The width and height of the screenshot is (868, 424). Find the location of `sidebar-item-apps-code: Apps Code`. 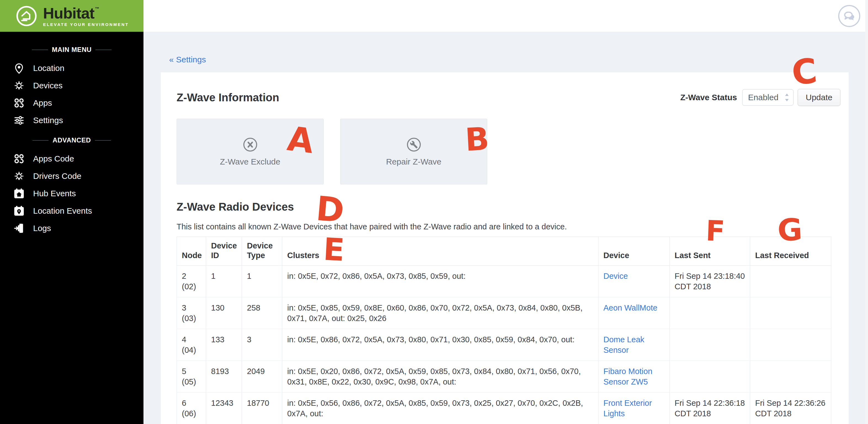

sidebar-item-apps-code: Apps Code is located at coordinates (72, 158).